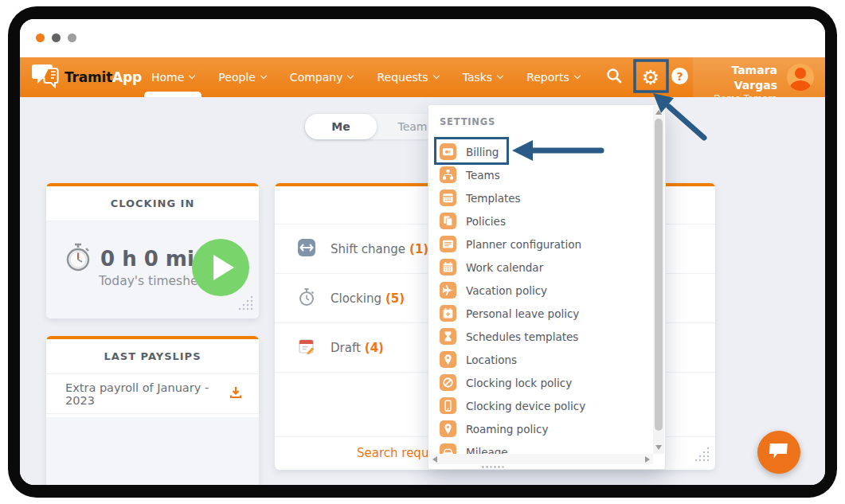  I want to click on last-payslips-card: LAST PAYSLIPS Extra payroll of January -…, so click(153, 411).